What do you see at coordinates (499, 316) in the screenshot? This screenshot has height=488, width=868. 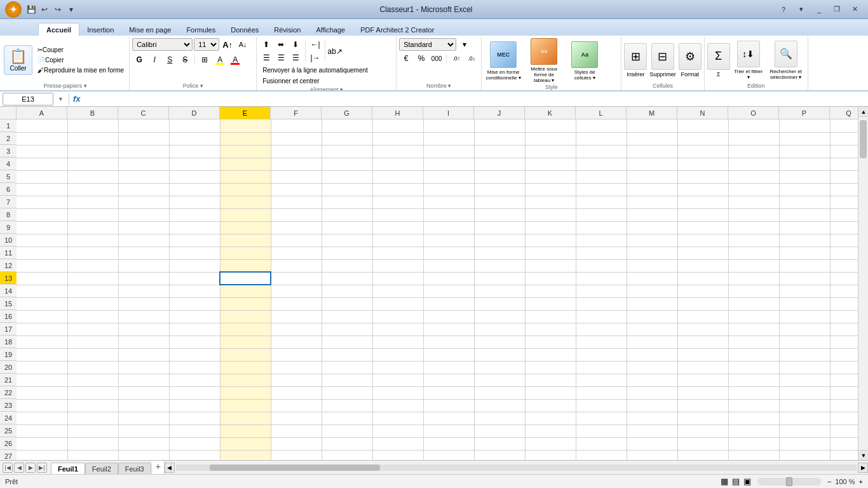 I see `cell-J16` at bounding box center [499, 316].